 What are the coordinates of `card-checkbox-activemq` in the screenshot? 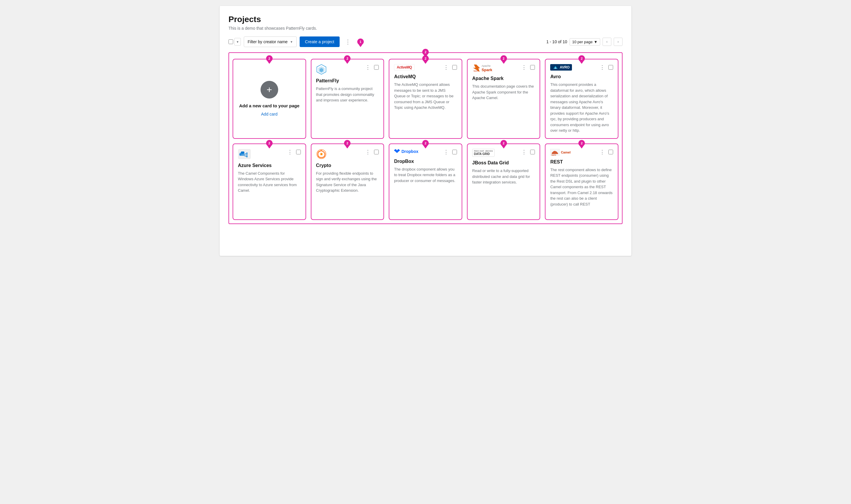 It's located at (455, 67).